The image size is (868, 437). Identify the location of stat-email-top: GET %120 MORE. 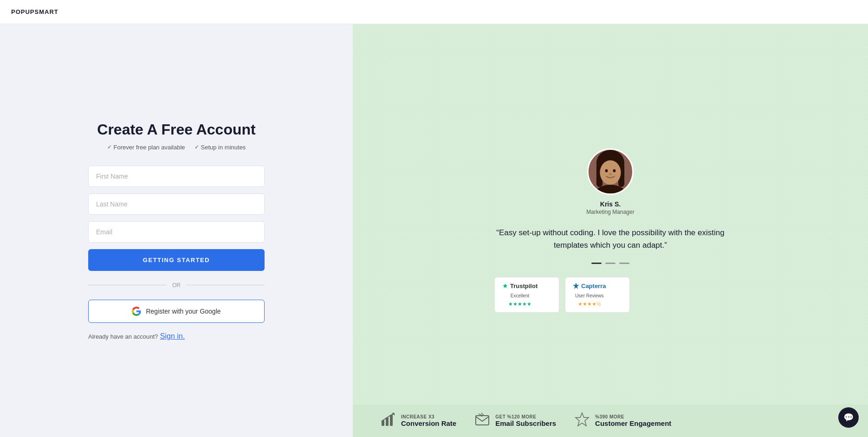
(525, 417).